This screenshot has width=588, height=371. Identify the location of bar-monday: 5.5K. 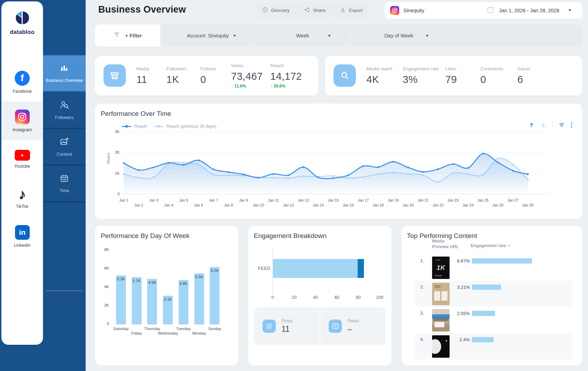
(199, 299).